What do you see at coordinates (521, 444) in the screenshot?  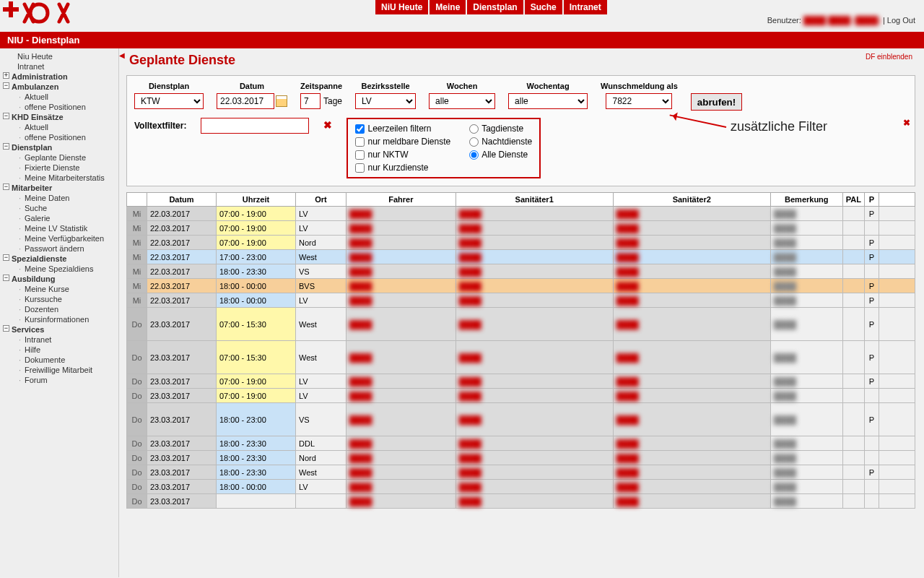 I see `table-row: Do23.03.201718:00 - 23:30DDL████████████…` at bounding box center [521, 444].